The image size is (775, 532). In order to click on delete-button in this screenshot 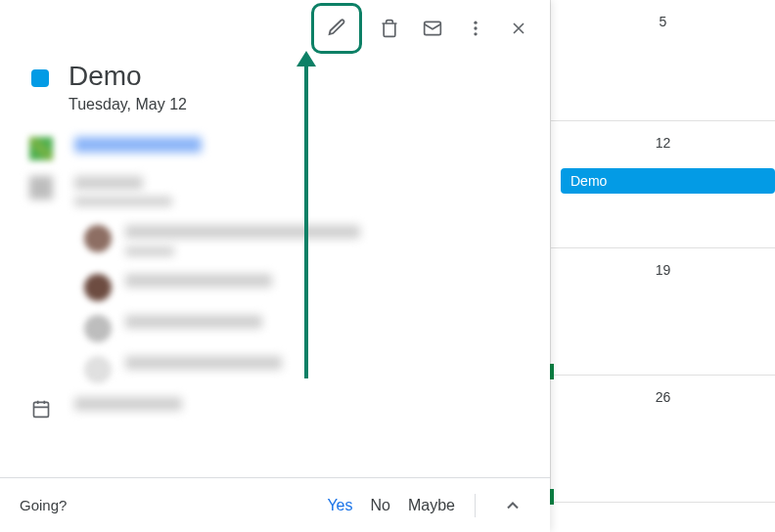, I will do `click(389, 28)`.